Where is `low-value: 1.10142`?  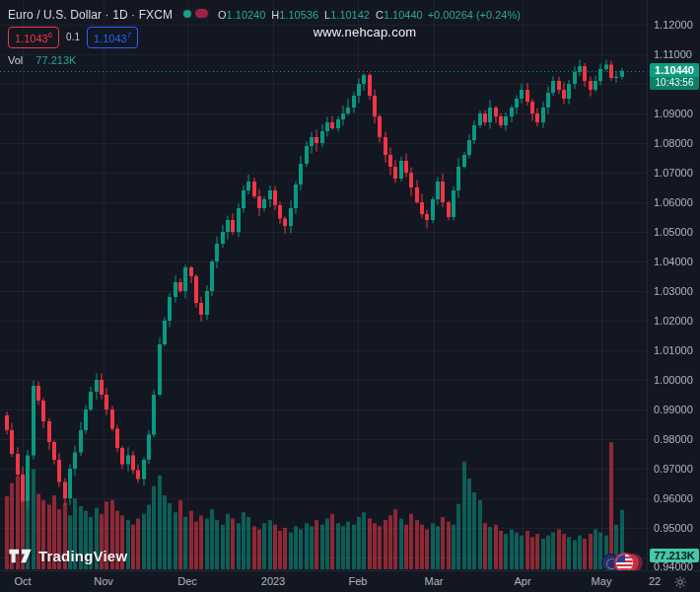 low-value: 1.10142 is located at coordinates (350, 15).